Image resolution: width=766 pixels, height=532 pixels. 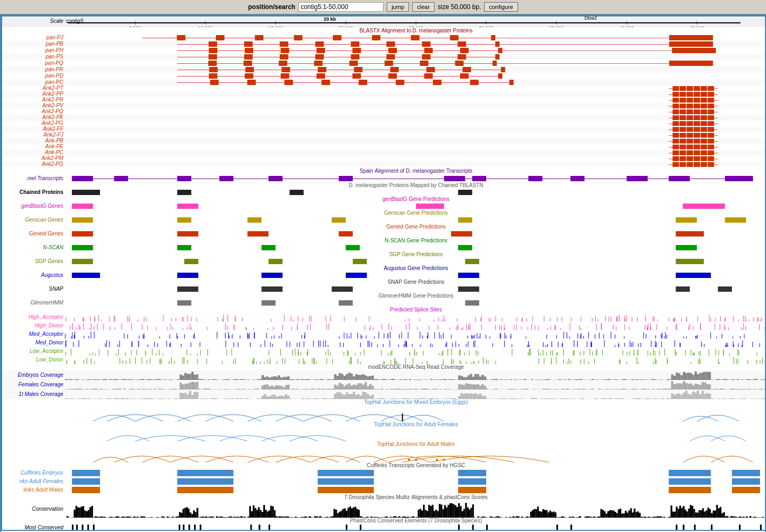 I want to click on size-label: size 50,000 bp., so click(x=460, y=7).